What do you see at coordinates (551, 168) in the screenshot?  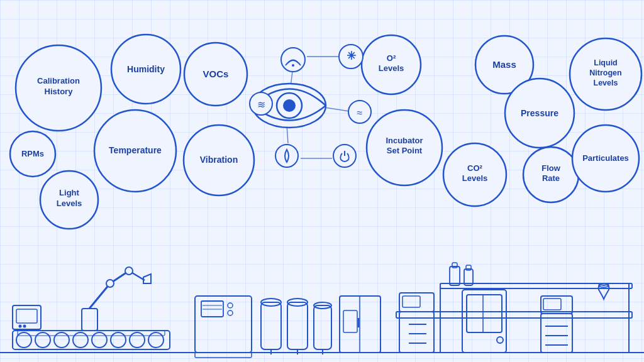 I see `svg-text: Flow` at bounding box center [551, 168].